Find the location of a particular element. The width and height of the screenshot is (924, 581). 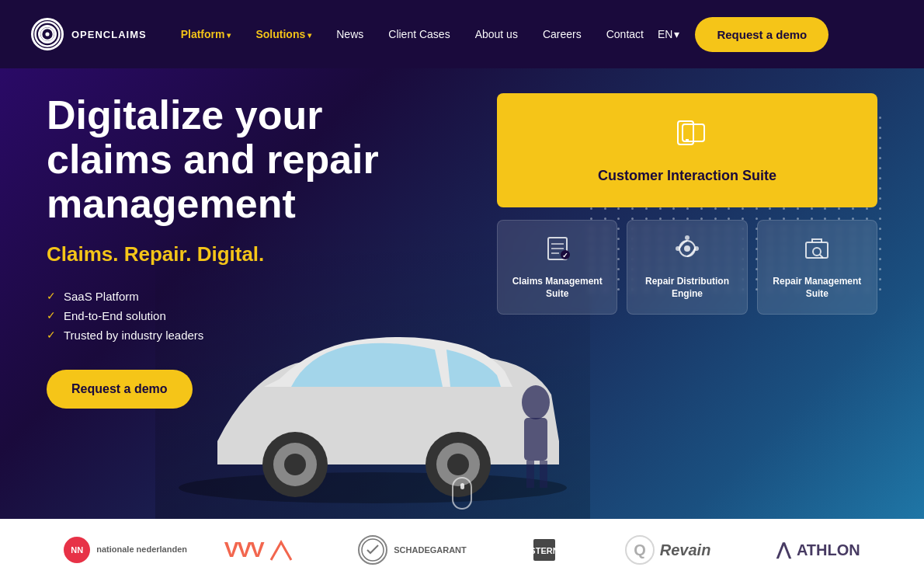

cis-icon is located at coordinates (687, 138).